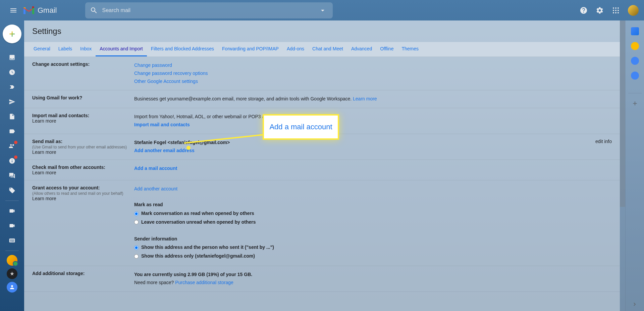  I want to click on sidebar-snoozed, so click(12, 72).